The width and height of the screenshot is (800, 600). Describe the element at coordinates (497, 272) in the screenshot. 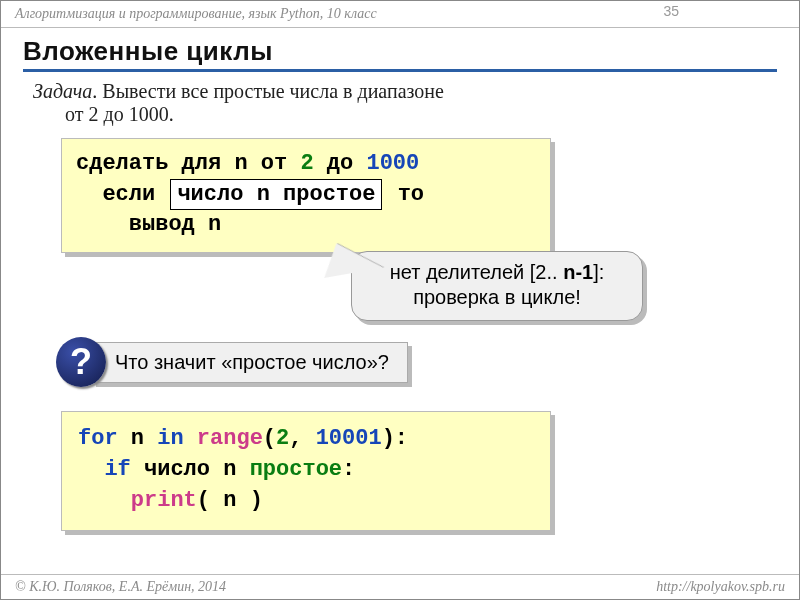

I see `callout-line-1: нет делителей [2.. n-1]:` at that location.